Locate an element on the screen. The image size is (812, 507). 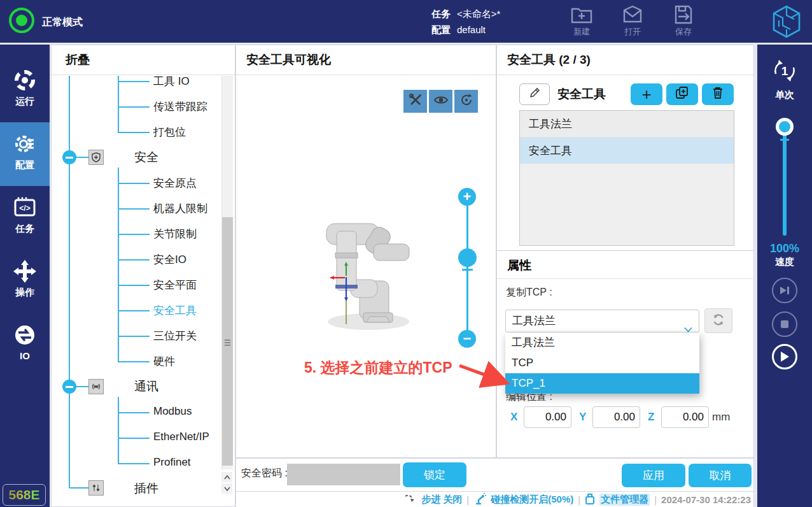
sidebar-item-task: </> 任务 is located at coordinates (25, 218).